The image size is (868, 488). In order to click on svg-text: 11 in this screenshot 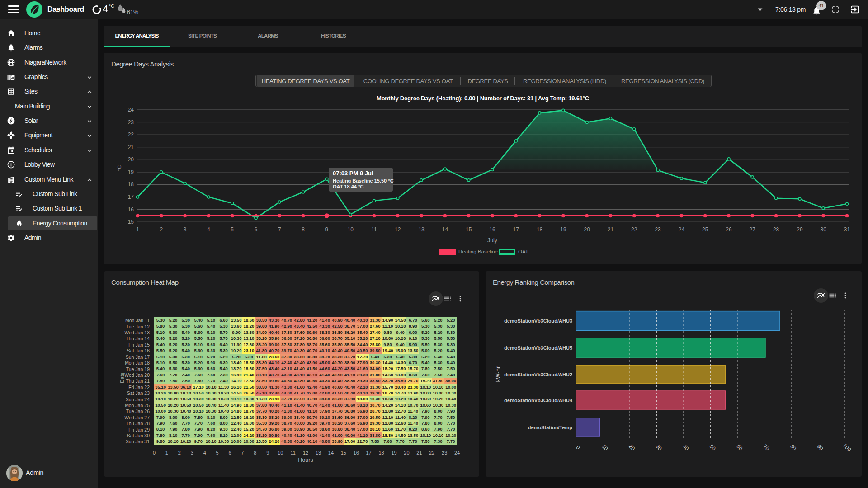, I will do `click(374, 230)`.